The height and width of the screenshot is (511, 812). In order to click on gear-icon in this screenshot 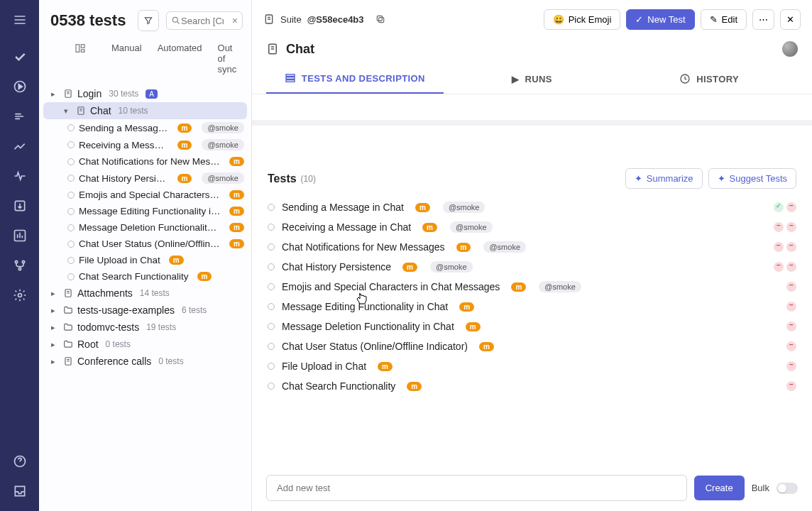, I will do `click(20, 295)`.